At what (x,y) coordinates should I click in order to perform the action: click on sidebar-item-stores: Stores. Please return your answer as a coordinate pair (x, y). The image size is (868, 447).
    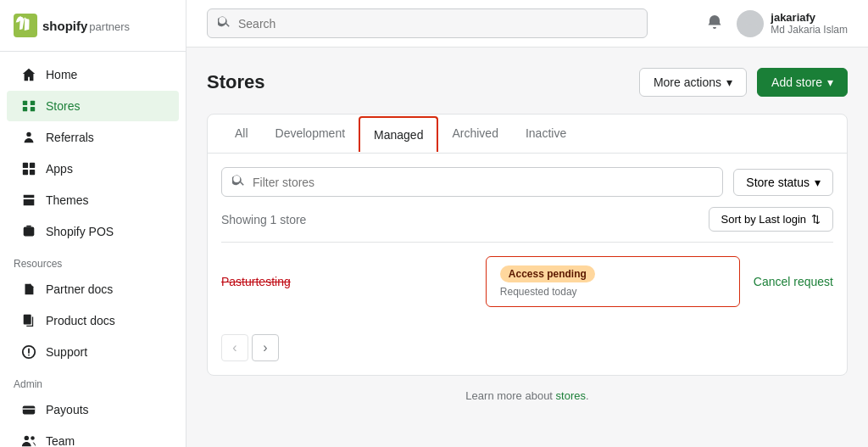
    Looking at the image, I should click on (93, 106).